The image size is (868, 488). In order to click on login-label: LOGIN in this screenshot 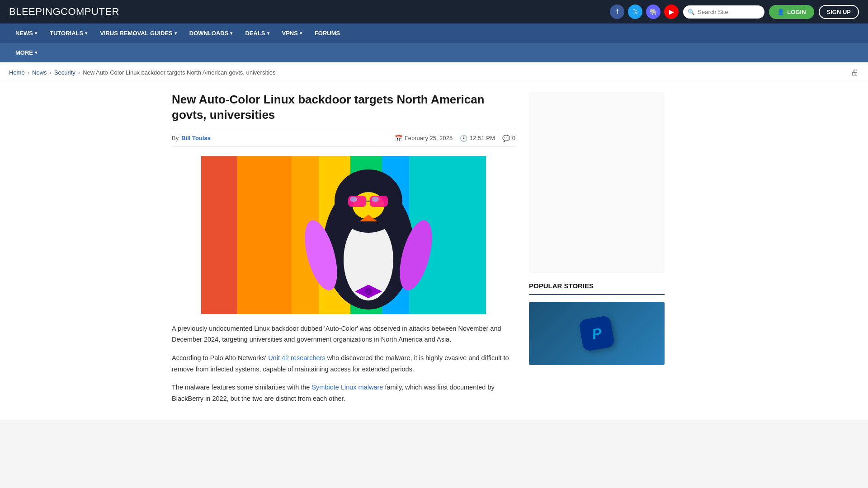, I will do `click(797, 12)`.